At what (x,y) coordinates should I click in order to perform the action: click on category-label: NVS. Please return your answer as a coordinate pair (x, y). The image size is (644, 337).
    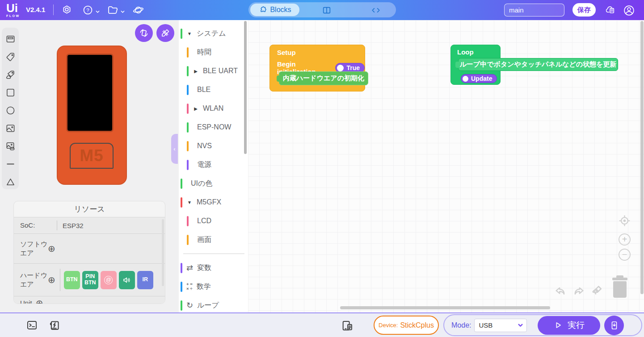
    Looking at the image, I should click on (205, 146).